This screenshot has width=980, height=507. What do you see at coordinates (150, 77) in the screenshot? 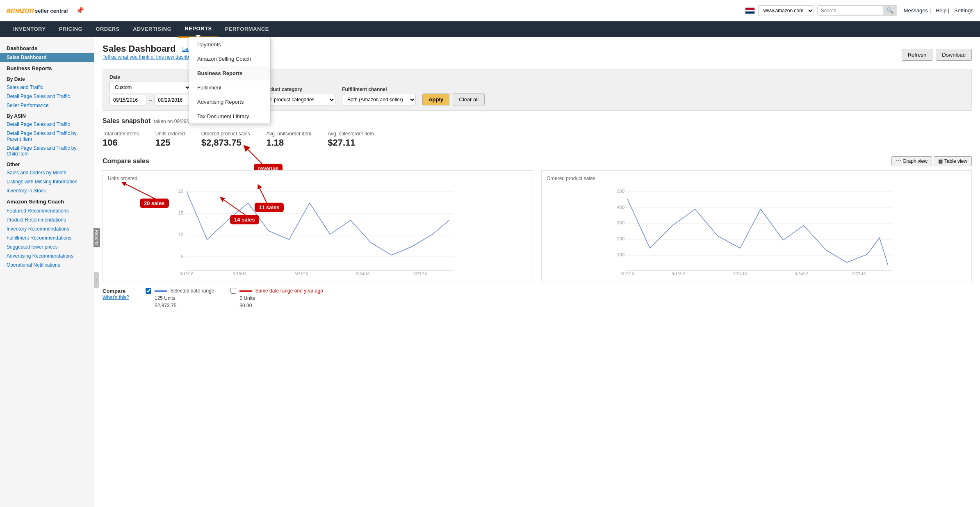
I see `date-label: Date` at bounding box center [150, 77].